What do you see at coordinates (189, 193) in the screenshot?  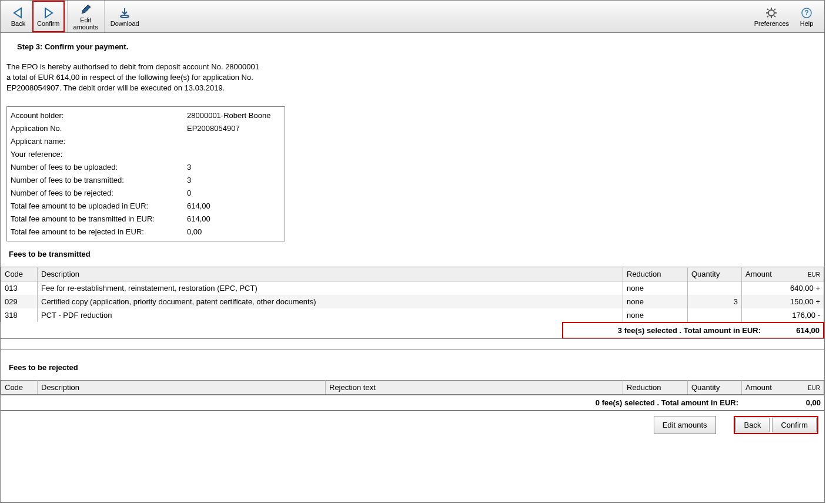 I see `detail-value: 0` at bounding box center [189, 193].